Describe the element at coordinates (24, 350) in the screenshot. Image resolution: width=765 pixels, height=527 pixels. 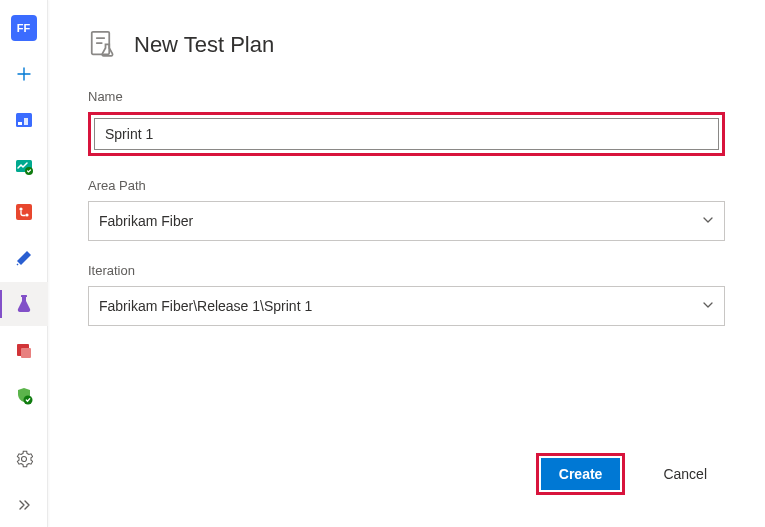
I see `artifacts-icon` at that location.